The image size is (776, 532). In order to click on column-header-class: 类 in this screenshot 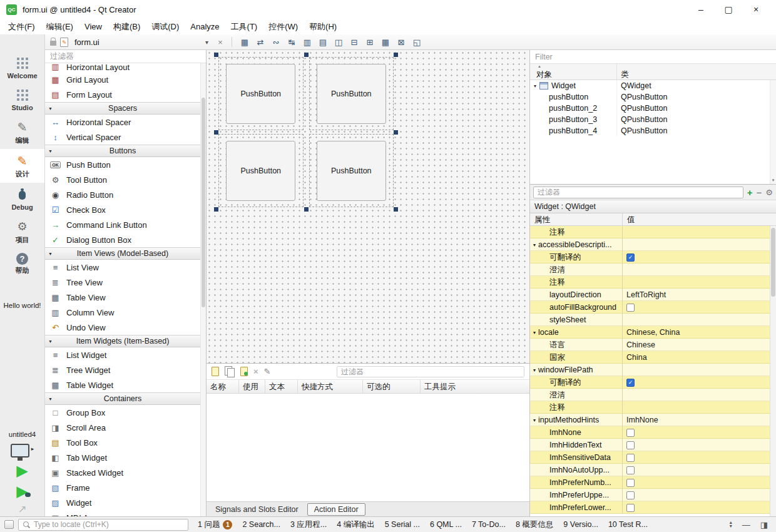, I will do `click(696, 71)`.